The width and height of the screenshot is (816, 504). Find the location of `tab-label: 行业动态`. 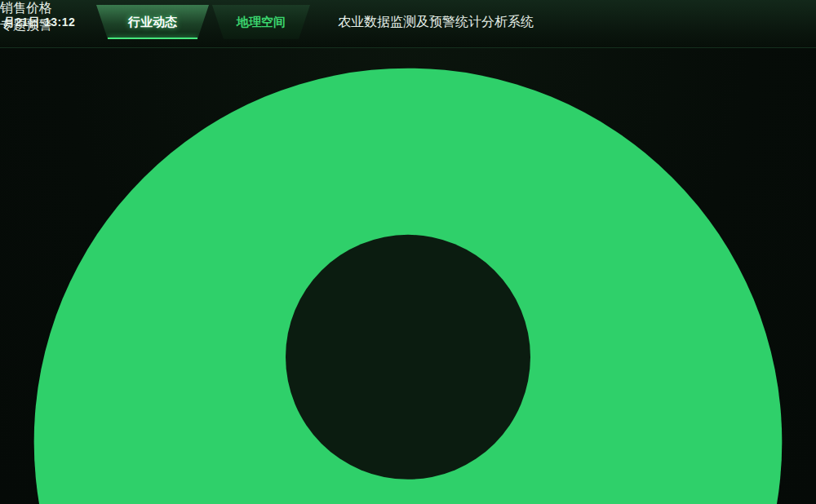

tab-label: 行业动态 is located at coordinates (153, 21).